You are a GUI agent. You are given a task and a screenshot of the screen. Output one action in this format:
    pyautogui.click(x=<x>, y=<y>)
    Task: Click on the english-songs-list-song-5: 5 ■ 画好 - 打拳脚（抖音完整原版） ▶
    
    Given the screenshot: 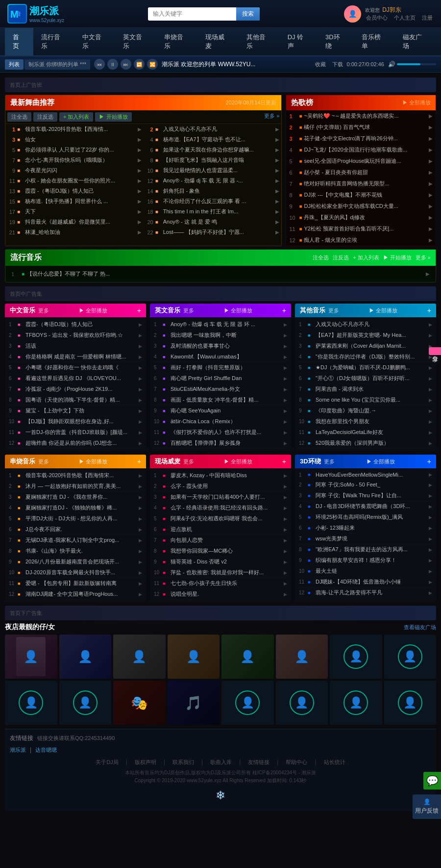 What is the action you would take?
    pyautogui.click(x=220, y=368)
    